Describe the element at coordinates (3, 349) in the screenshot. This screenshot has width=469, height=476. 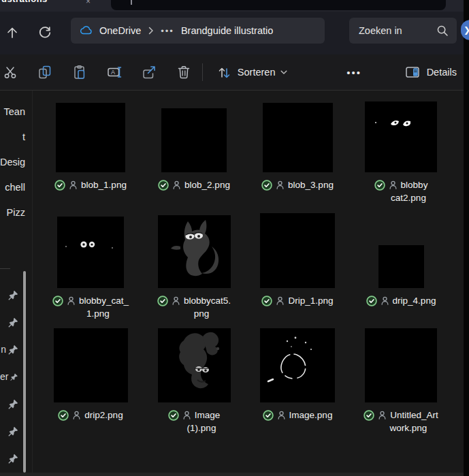
I see `pinned-item-label: n` at that location.